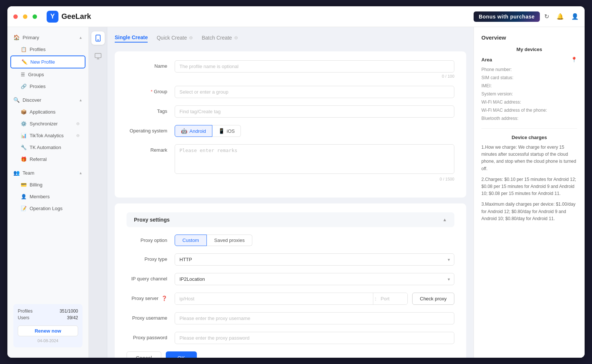 The width and height of the screenshot is (592, 364). What do you see at coordinates (76, 16) in the screenshot?
I see `logo-text: GeeLark` at bounding box center [76, 16].